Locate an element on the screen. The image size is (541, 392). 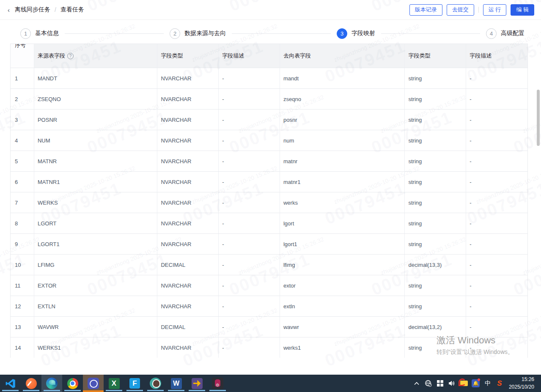
edit-button: 编 辑 is located at coordinates (522, 10).